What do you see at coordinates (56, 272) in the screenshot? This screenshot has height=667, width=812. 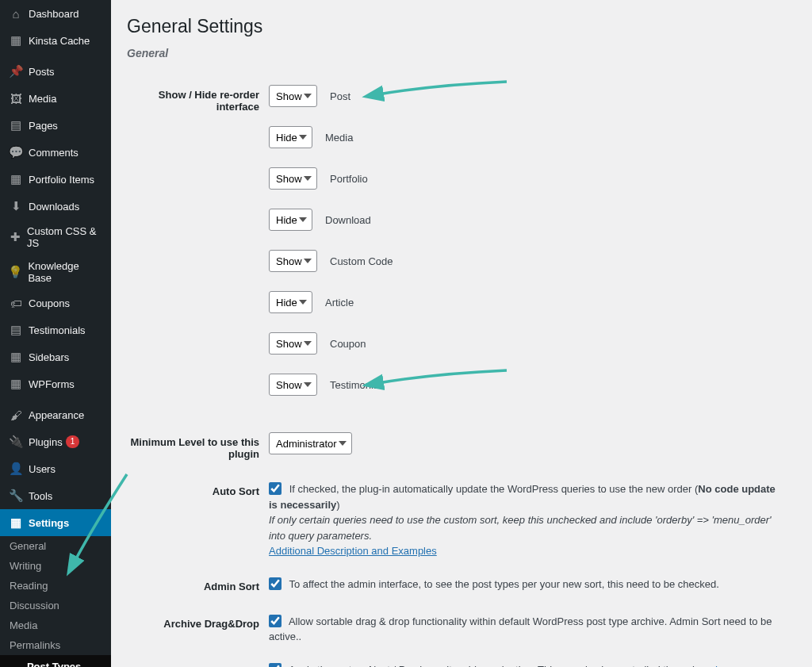 I see `sidebar-item-knowledge-base: 💡Knowledge Base` at bounding box center [56, 272].